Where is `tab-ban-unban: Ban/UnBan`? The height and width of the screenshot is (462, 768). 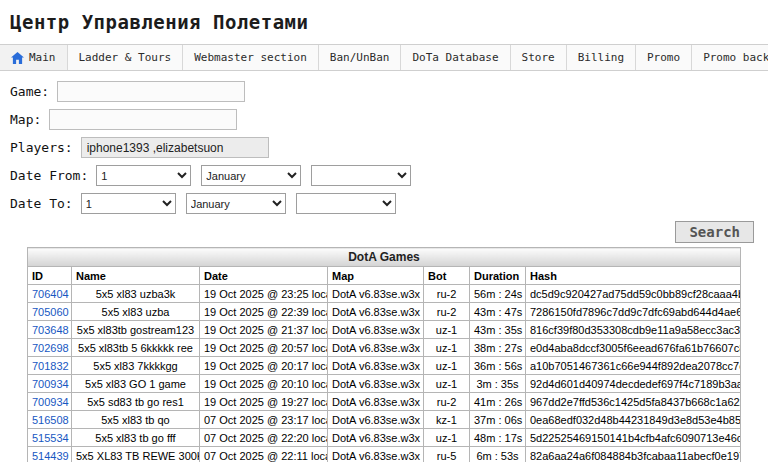
tab-ban-unban: Ban/UnBan is located at coordinates (360, 58).